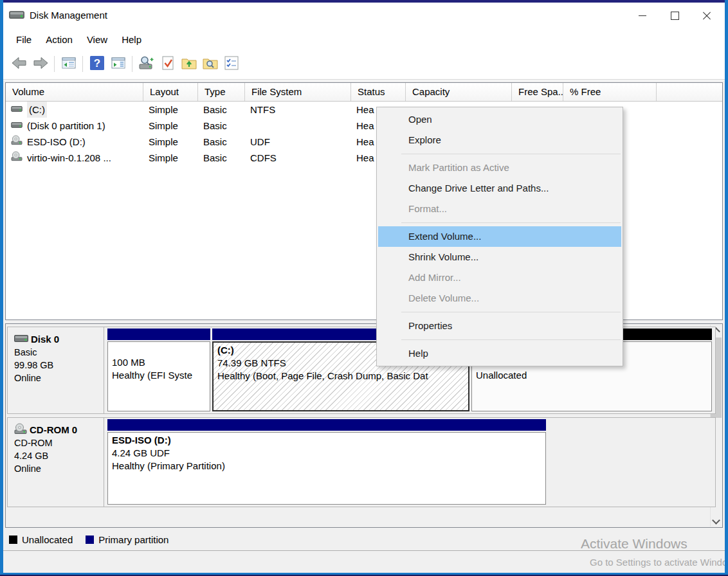 This screenshot has width=728, height=576. Describe the element at coordinates (19, 64) in the screenshot. I see `toolbar-button-back` at that location.